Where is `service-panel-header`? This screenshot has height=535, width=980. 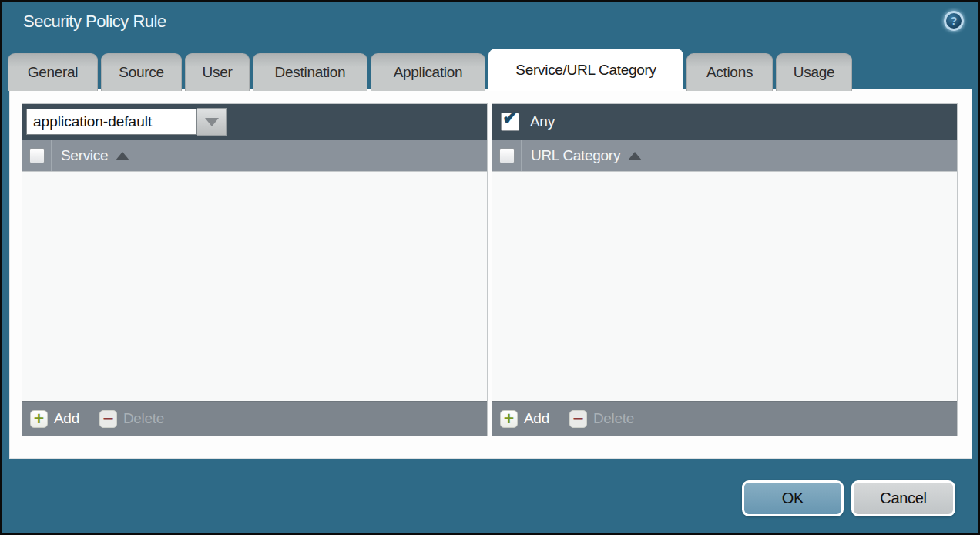
service-panel-header is located at coordinates (254, 122).